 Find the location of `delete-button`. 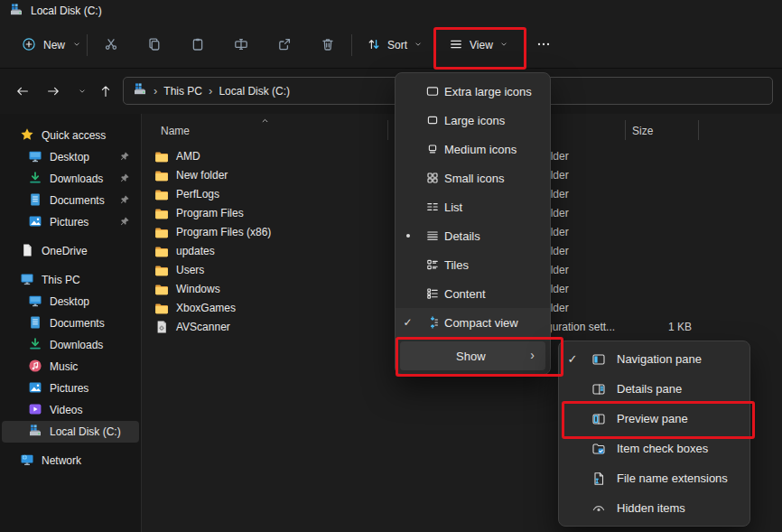

delete-button is located at coordinates (328, 45).